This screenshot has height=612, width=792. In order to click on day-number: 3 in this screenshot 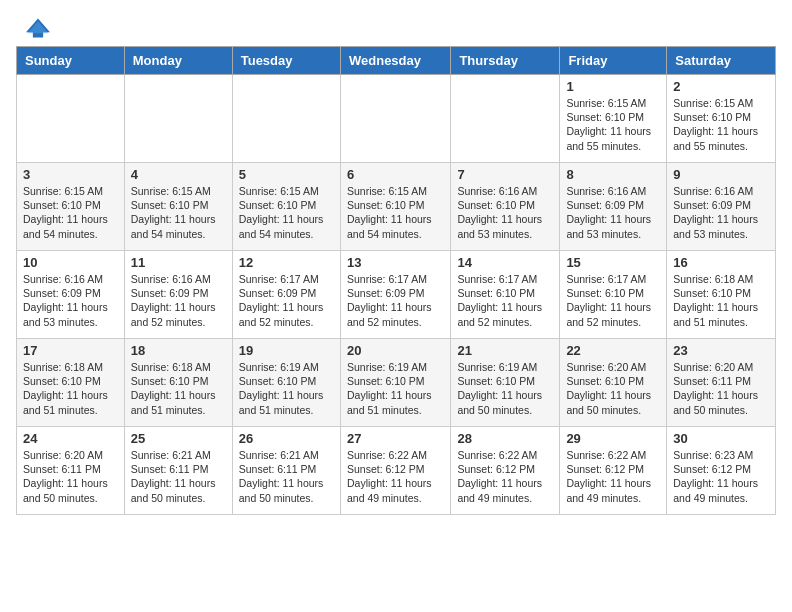, I will do `click(70, 174)`.